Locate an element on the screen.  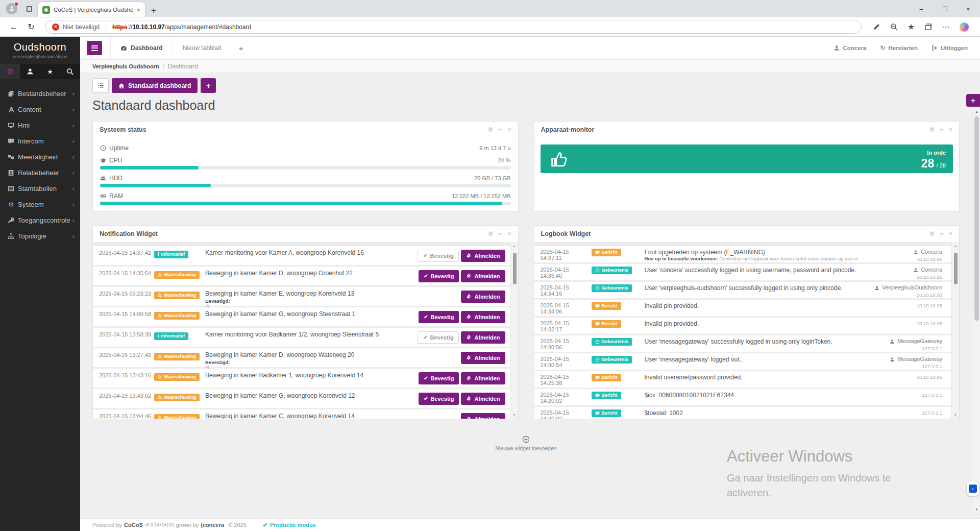
add-app-tab-button: + is located at coordinates (241, 48).